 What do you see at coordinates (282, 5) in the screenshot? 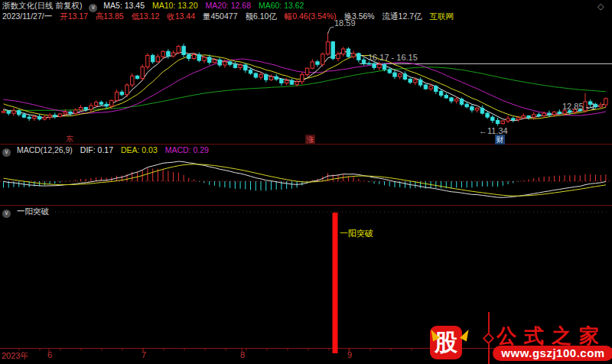
I see `ma60-value: MA60: 13.62` at bounding box center [282, 5].